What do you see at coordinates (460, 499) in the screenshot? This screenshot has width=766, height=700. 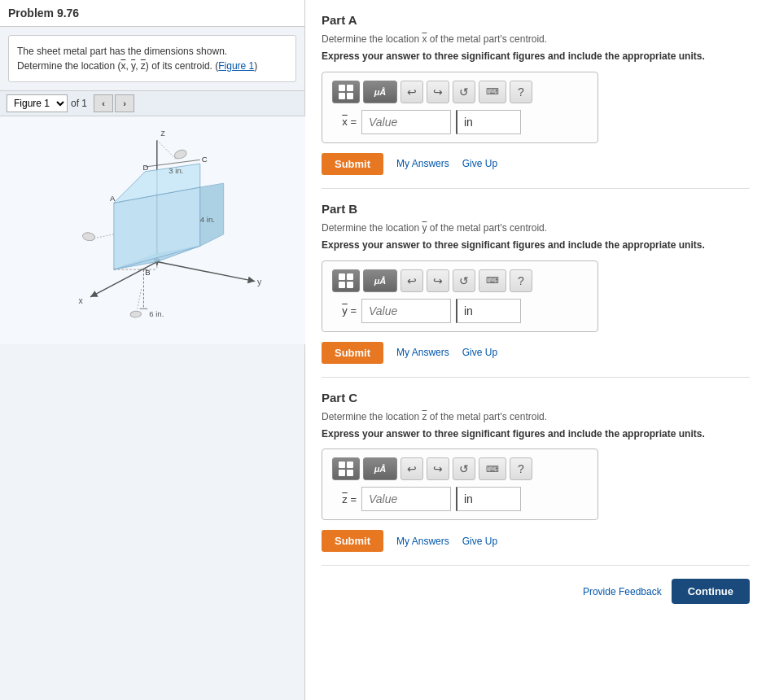 I see `part-c-input-row: z =` at bounding box center [460, 499].